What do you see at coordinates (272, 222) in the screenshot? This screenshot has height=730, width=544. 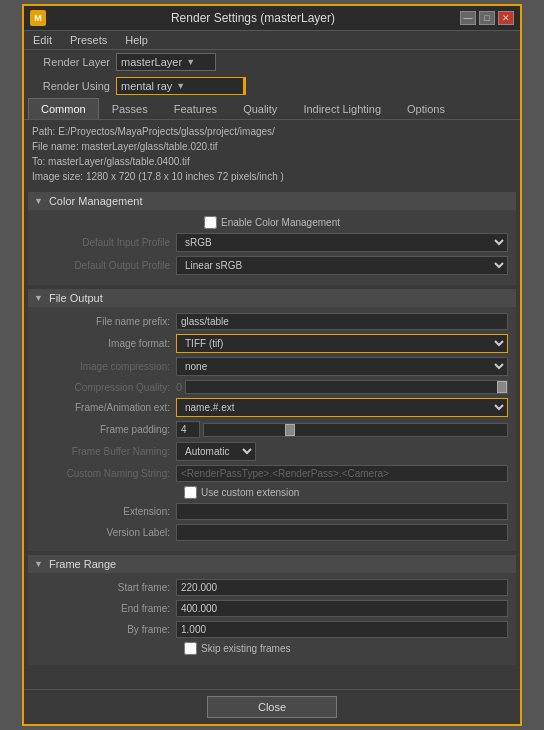 I see `enable-color-mgmt-row: Enable Color Management` at bounding box center [272, 222].